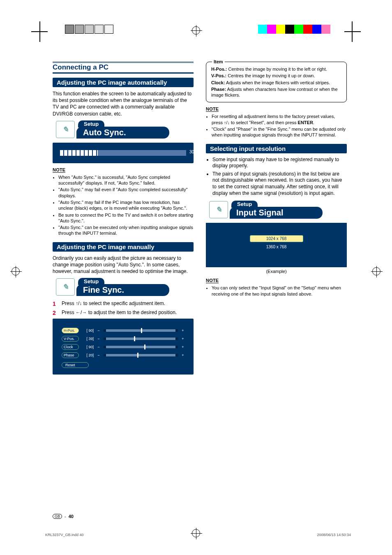  Describe the element at coordinates (123, 339) in the screenshot. I see `slider-vpos: V-Pos. [ 39] − +` at that location.